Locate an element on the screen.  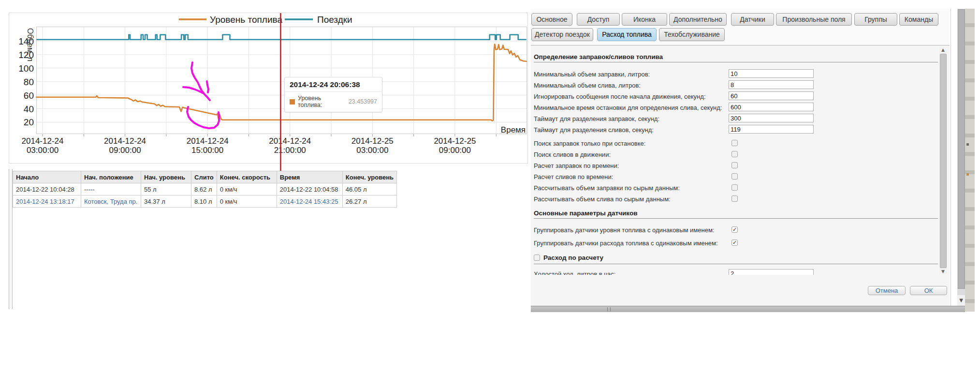
table-cell: 2014-12-24 15:43:25 is located at coordinates (309, 201).